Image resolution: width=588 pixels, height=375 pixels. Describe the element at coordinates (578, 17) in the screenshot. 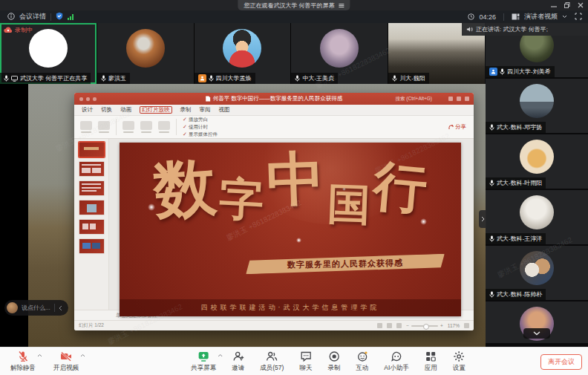

I see `fullscreen-icon` at that location.